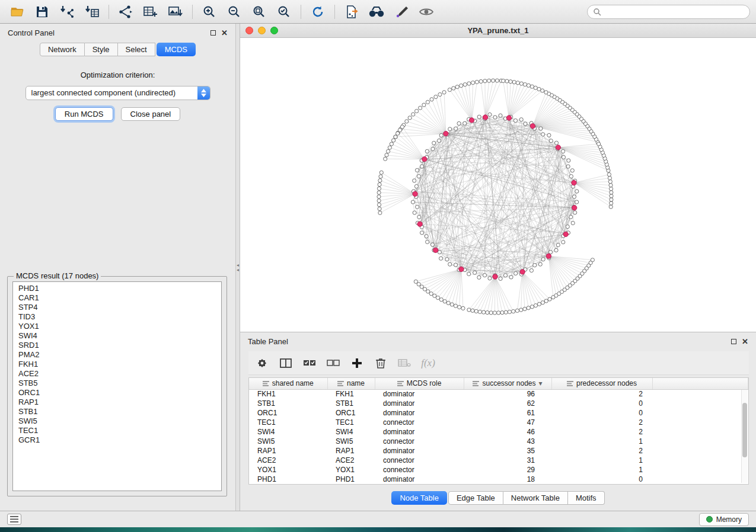 The height and width of the screenshot is (532, 756). What do you see at coordinates (117, 421) in the screenshot?
I see `mcds-result-item: SWI5` at bounding box center [117, 421].